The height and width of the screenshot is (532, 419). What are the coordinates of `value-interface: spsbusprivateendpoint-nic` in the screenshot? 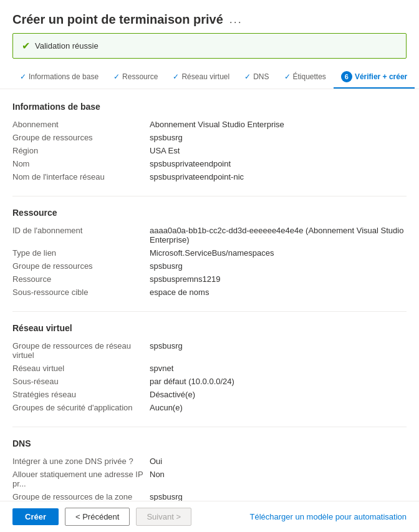 It's located at (278, 177).